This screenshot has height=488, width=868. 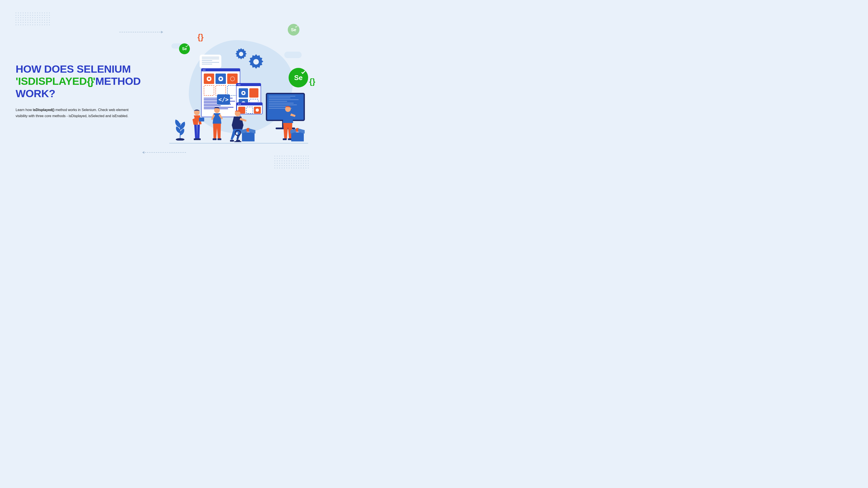 What do you see at coordinates (180, 127) in the screenshot?
I see `plant-icon` at bounding box center [180, 127].